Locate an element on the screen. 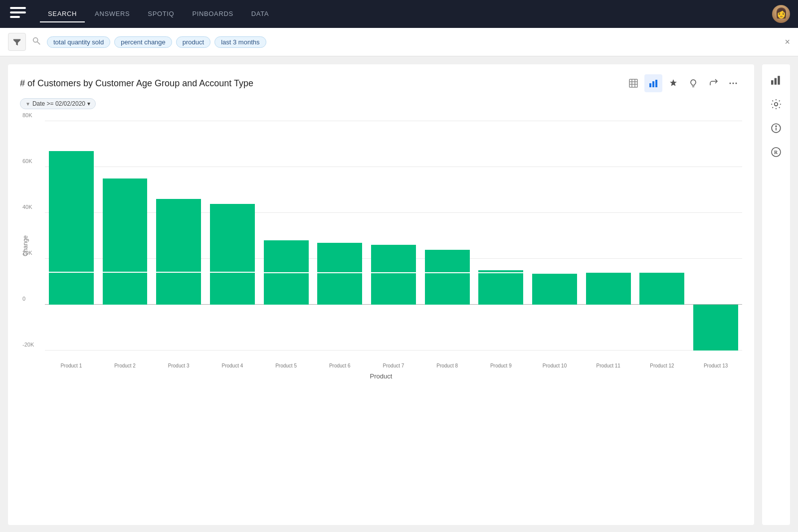 The image size is (798, 532). filter-chip: ▼ Date >= 02/02/2020 ▾ is located at coordinates (58, 104).